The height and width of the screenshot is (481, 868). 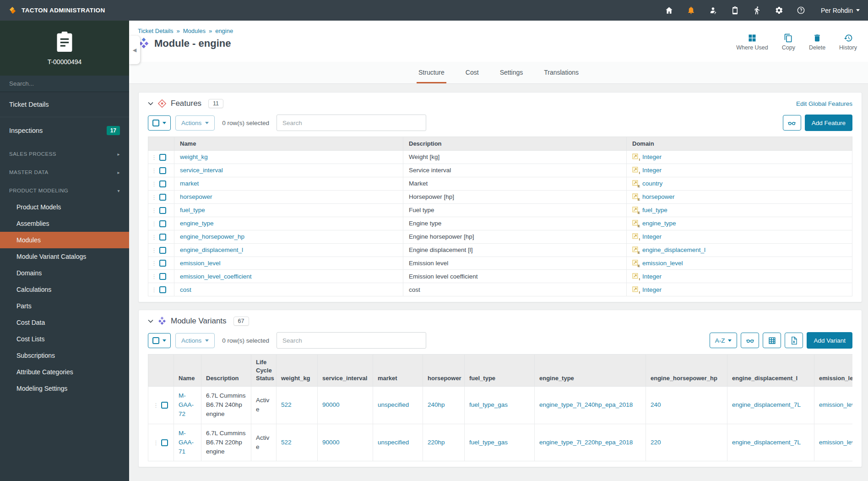 I want to click on column-header-market: market, so click(x=398, y=371).